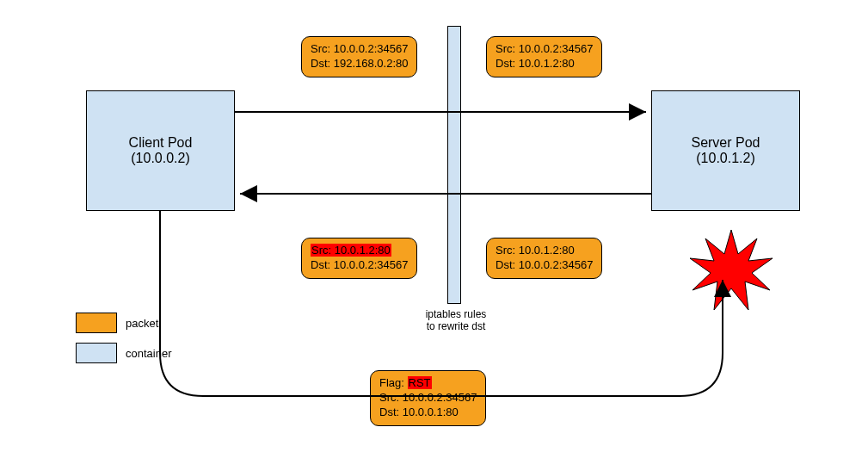 Image resolution: width=868 pixels, height=452 pixels. Describe the element at coordinates (160, 158) in the screenshot. I see `client-pod-ip: (10.0.0.2)` at that location.